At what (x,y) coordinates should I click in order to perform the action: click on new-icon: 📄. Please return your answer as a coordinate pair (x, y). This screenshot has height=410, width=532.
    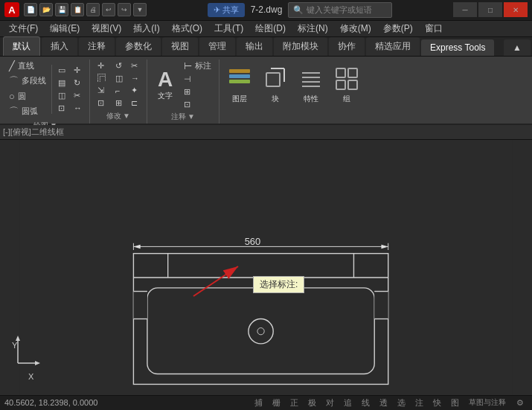
    Looking at the image, I should click on (31, 10).